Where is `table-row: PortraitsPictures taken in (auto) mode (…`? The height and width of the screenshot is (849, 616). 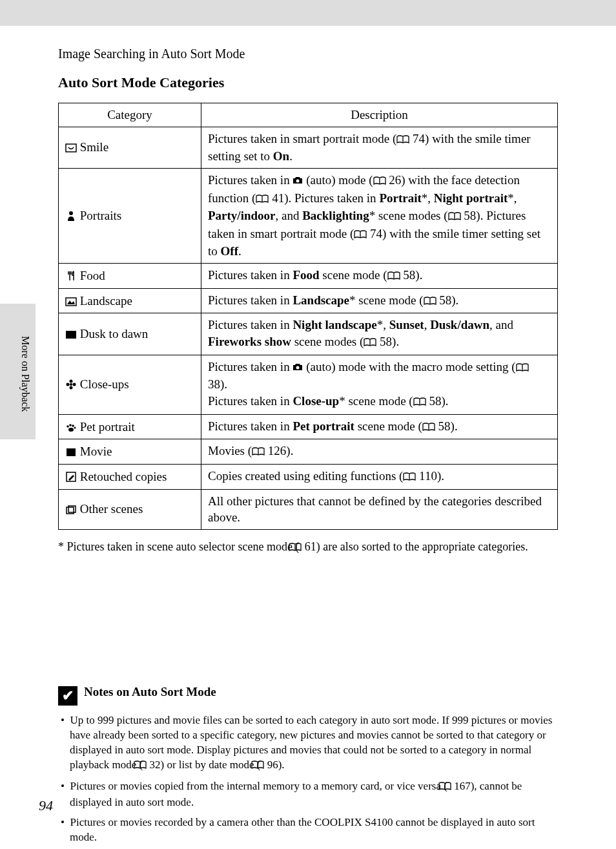 table-row: PortraitsPictures taken in (auto) mode (… is located at coordinates (309, 216).